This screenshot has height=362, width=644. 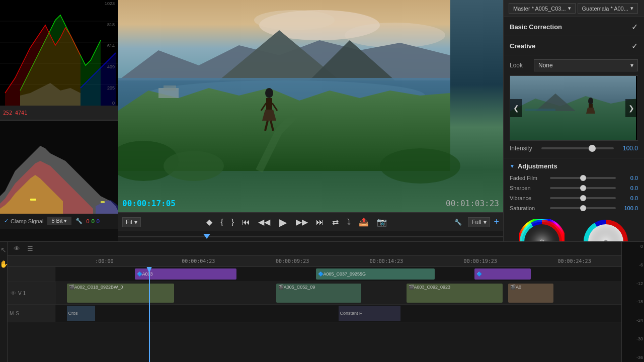 I want to click on scrubber-playhead, so click(x=207, y=236).